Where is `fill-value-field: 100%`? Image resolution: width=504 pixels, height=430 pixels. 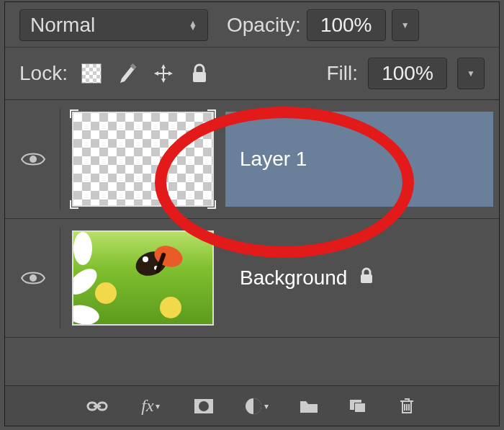
fill-value-field: 100% is located at coordinates (408, 73).